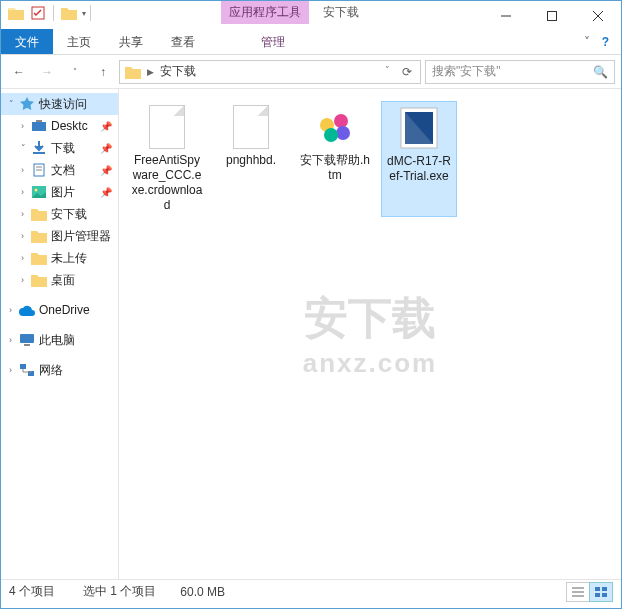  Describe the element at coordinates (606, 42) in the screenshot. I see `help-icon: ?` at that location.